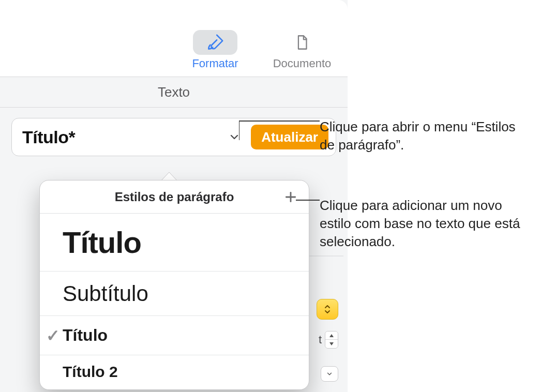 The width and height of the screenshot is (540, 392). Describe the element at coordinates (320, 340) in the screenshot. I see `font-size-suffix: t` at that location.